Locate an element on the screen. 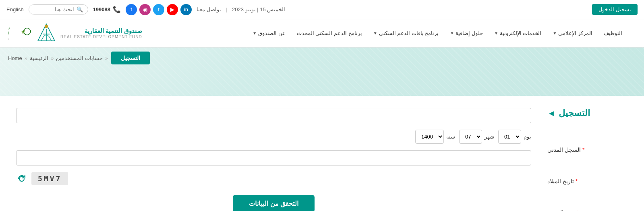 The width and height of the screenshot is (644, 211). nav-item-packages: برنامج باقات الدعم السكني ▼ is located at coordinates (406, 33).